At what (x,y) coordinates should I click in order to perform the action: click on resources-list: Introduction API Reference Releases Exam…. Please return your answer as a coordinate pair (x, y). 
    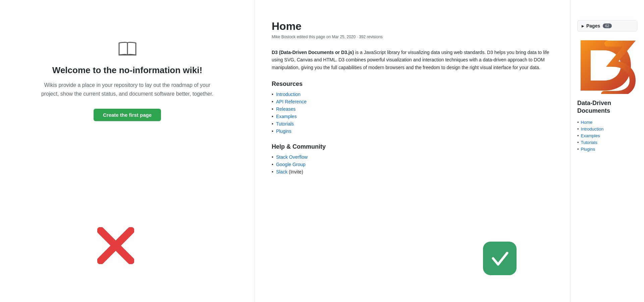
    Looking at the image, I should click on (413, 113).